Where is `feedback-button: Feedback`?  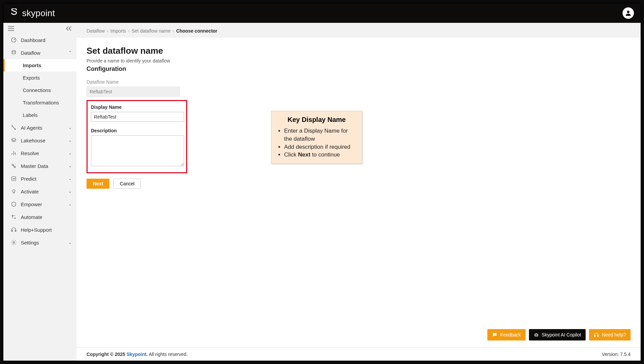
feedback-button: Feedback is located at coordinates (506, 335).